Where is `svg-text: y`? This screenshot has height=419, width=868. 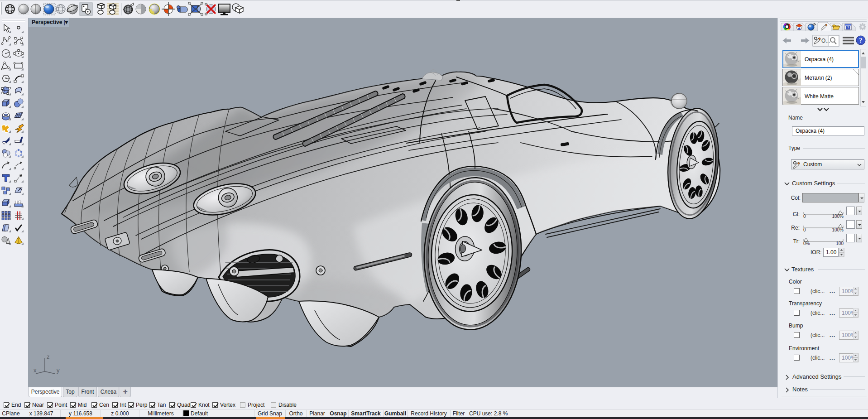 svg-text: y is located at coordinates (58, 371).